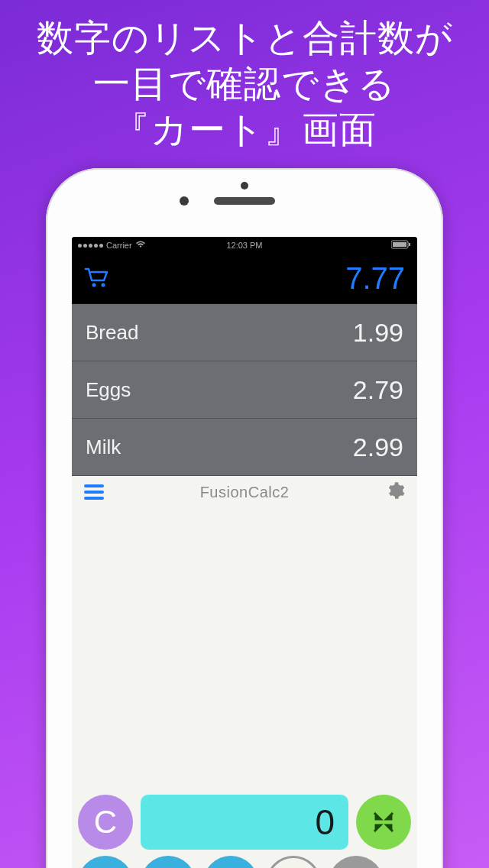 This screenshot has height=868, width=489. What do you see at coordinates (244, 84) in the screenshot?
I see `promo-heading: 数字のリストと合計数が 一目で確認できる 『カート』画面` at bounding box center [244, 84].